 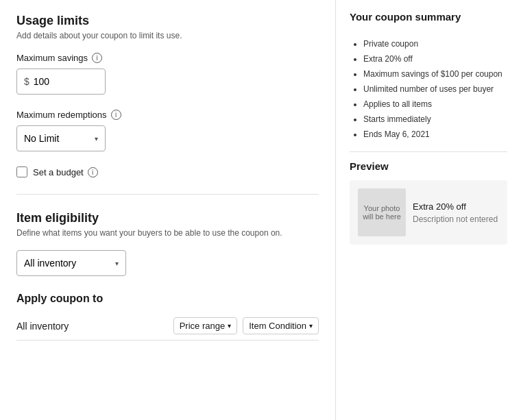 I want to click on maximum-savings-input, so click(x=66, y=82).